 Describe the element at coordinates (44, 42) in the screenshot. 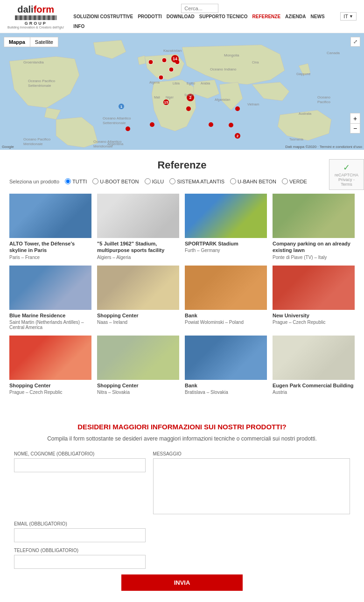

I see `map-btn-satellite: Satellite` at that location.